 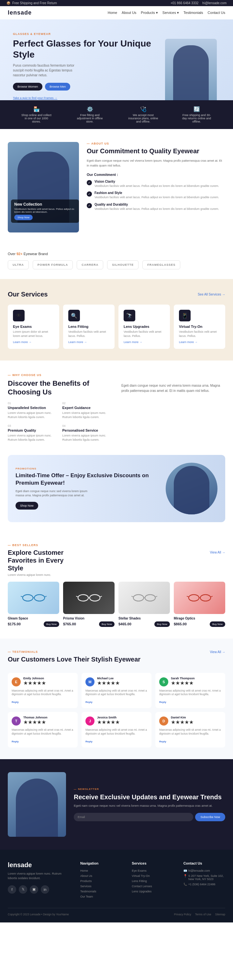 What do you see at coordinates (129, 13) in the screenshot?
I see `nav-about: About Us` at bounding box center [129, 13].